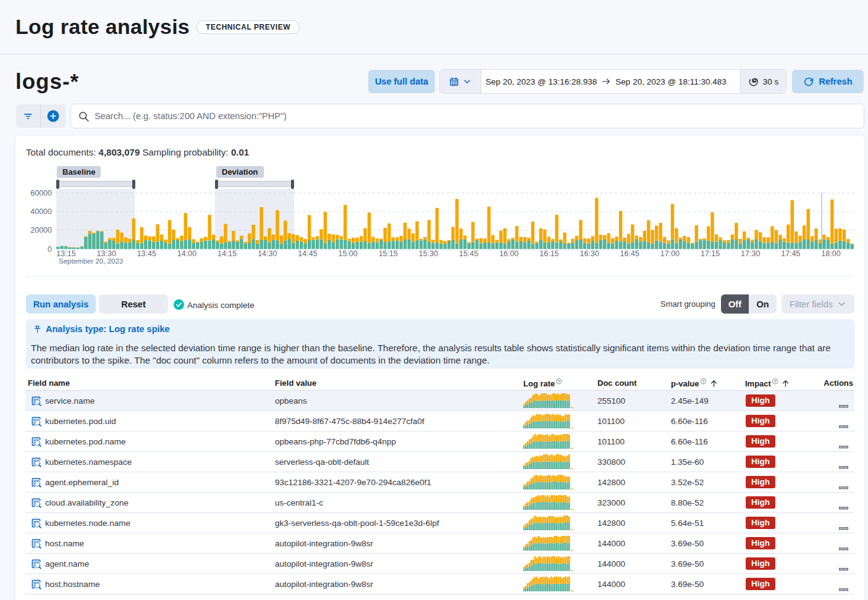  I want to click on svg-text: 16:45, so click(630, 254).